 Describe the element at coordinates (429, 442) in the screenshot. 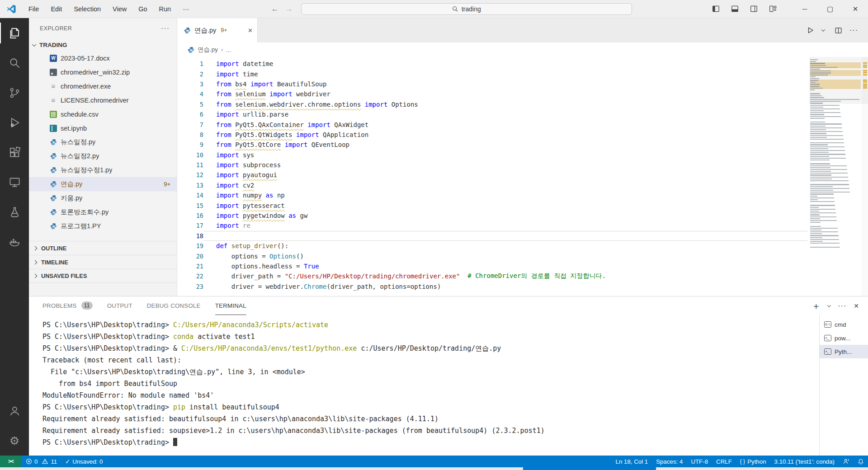

I see `terminal-line: PS C:\Users\HP\Desktop\trading>` at that location.